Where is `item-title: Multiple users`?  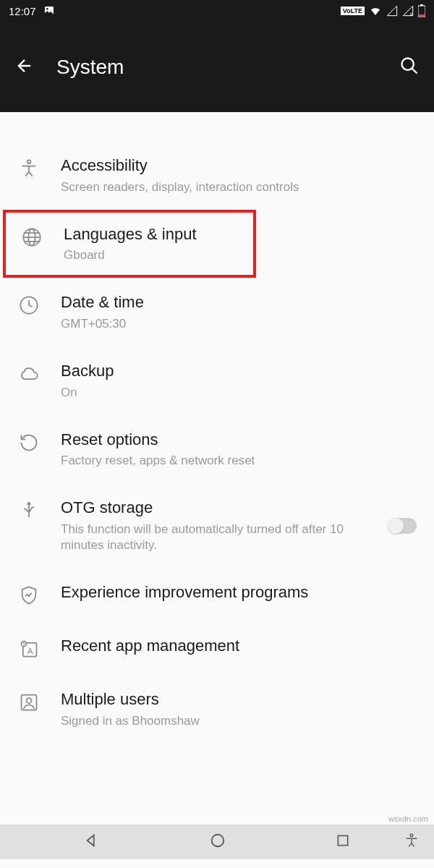 item-title: Multiple users is located at coordinates (239, 700).